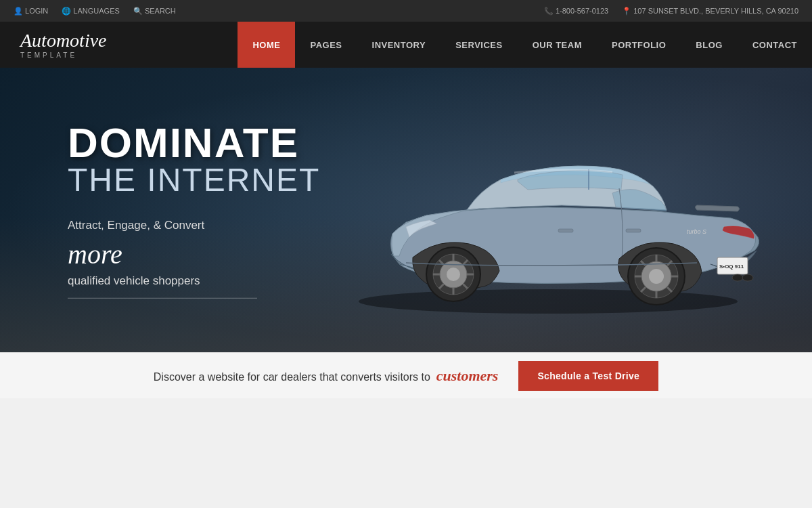 This screenshot has width=812, height=508. I want to click on phone-icon: 📞, so click(549, 11).